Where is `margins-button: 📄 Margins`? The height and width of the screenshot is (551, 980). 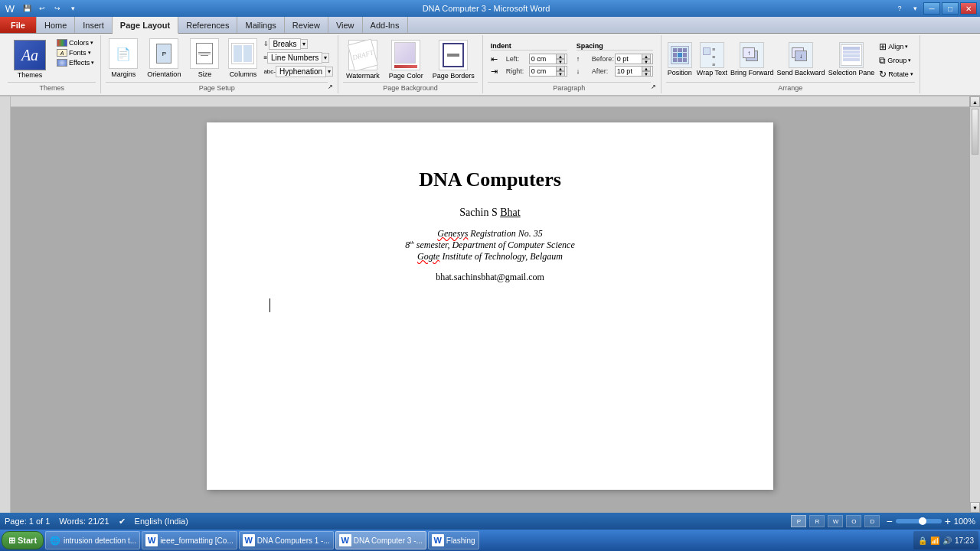
margins-button: 📄 Margins is located at coordinates (123, 58).